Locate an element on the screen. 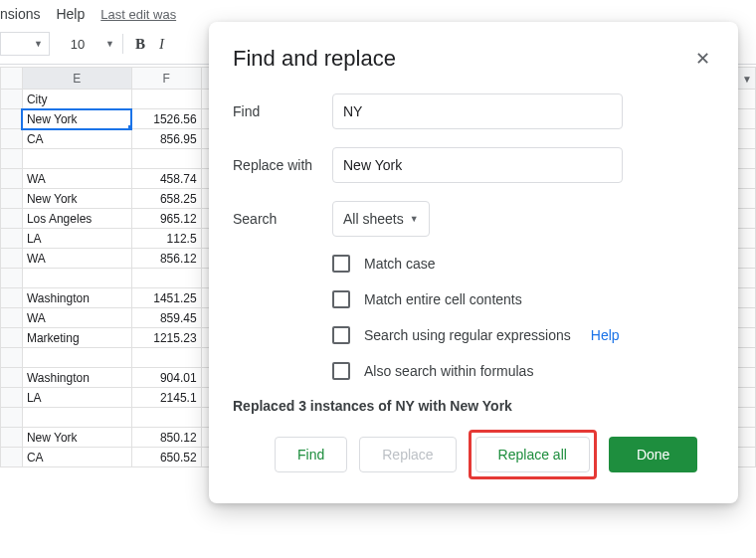 This screenshot has height=558, width=756. regex-help-link: Help is located at coordinates (605, 335).